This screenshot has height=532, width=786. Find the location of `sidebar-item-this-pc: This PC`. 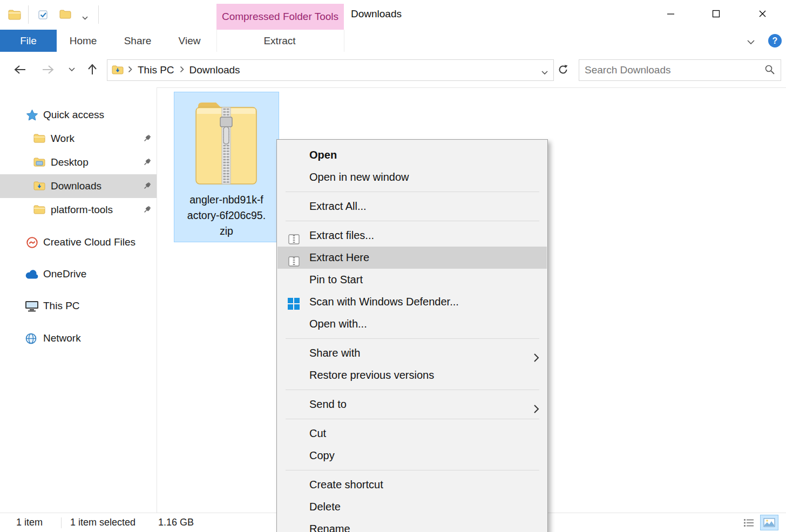

sidebar-item-this-pc: This PC is located at coordinates (78, 306).